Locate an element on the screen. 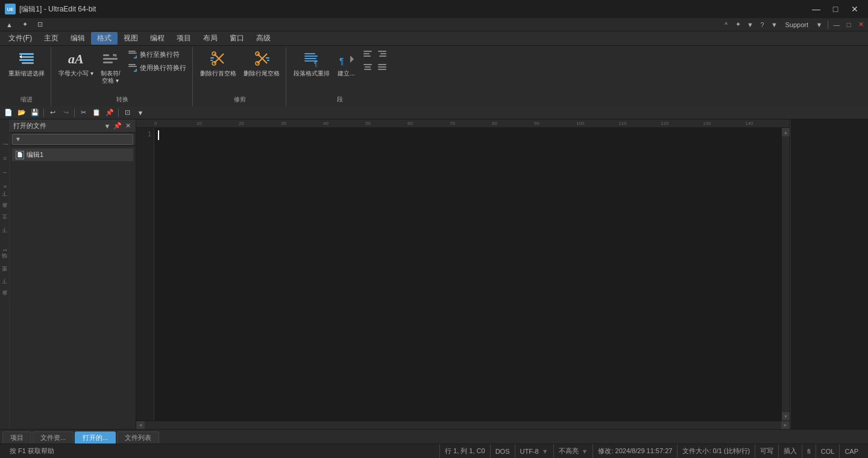 The image size is (868, 458). copy-btn: 📋 is located at coordinates (96, 113).